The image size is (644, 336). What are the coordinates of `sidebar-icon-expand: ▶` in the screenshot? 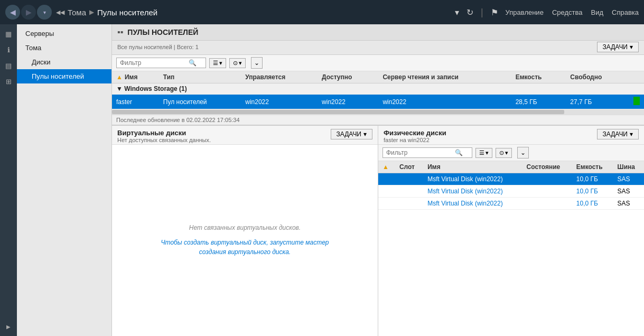 It's located at (8, 326).